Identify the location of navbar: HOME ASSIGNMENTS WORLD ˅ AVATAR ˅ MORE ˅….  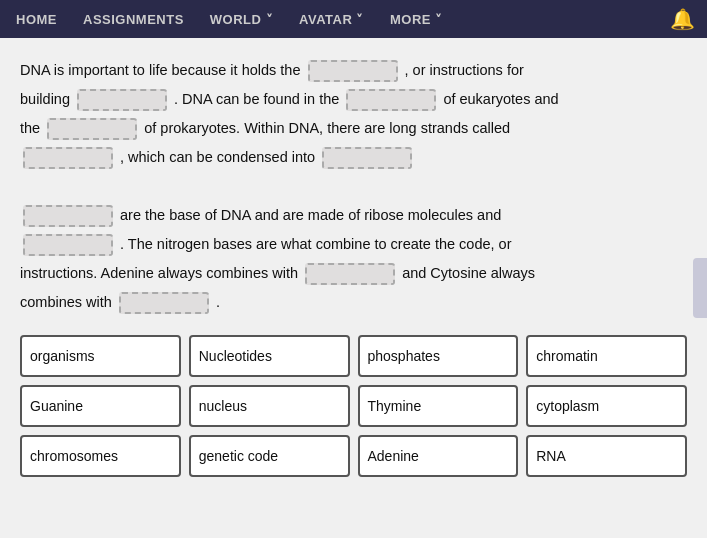
(354, 19).